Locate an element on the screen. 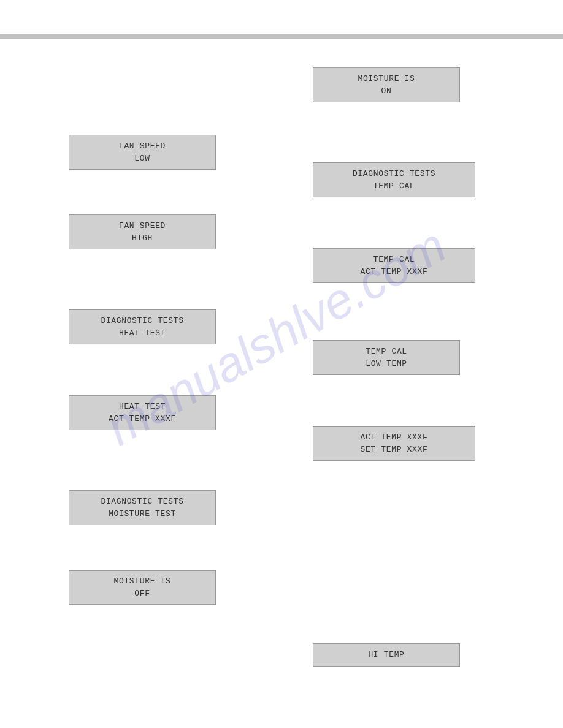 Image resolution: width=563 pixels, height=728 pixels. top-bar is located at coordinates (282, 36).